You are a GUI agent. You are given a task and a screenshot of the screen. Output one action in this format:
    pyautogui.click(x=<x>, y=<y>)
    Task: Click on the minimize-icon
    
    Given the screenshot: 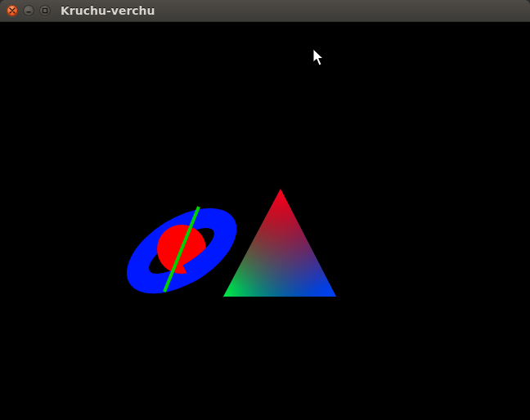 What is the action you would take?
    pyautogui.click(x=29, y=11)
    